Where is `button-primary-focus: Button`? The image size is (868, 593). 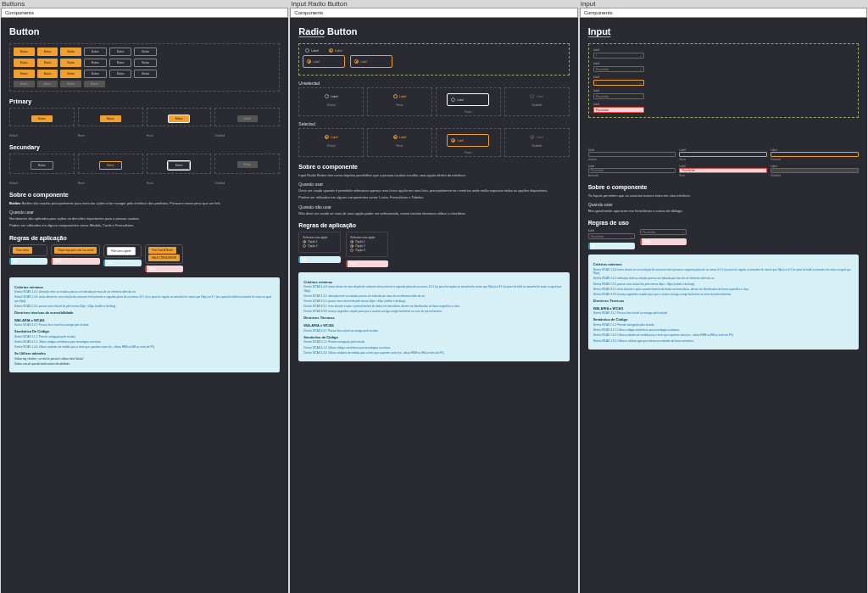 button-primary-focus: Button is located at coordinates (180, 119).